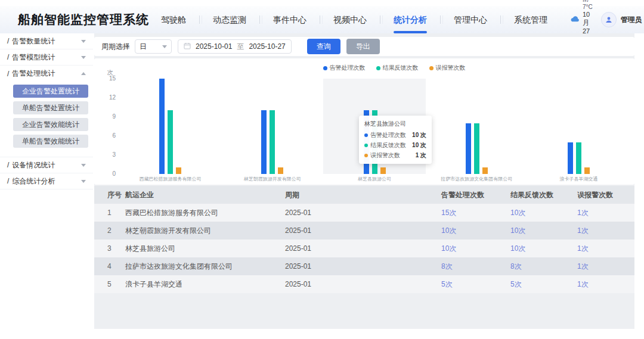 The height and width of the screenshot is (339, 644). I want to click on legend-item-false-alarm: 误报警次数, so click(447, 68).